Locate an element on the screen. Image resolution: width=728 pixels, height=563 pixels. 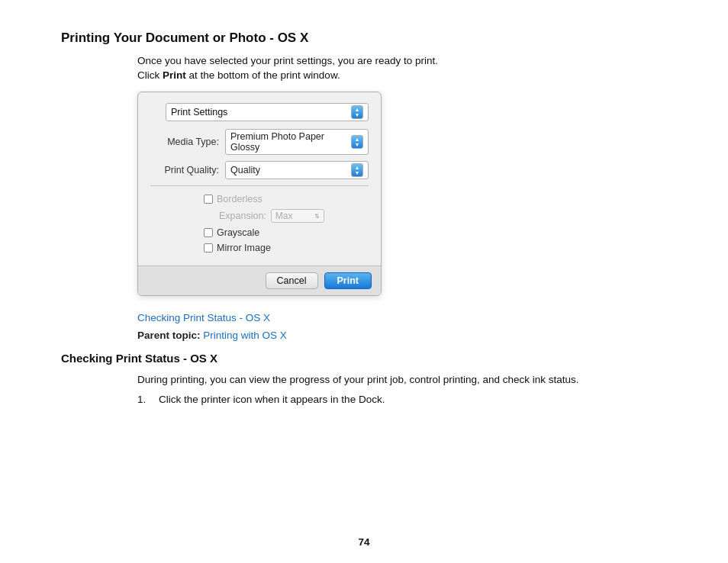
dialog-footer: Cancel Print is located at coordinates (259, 281).